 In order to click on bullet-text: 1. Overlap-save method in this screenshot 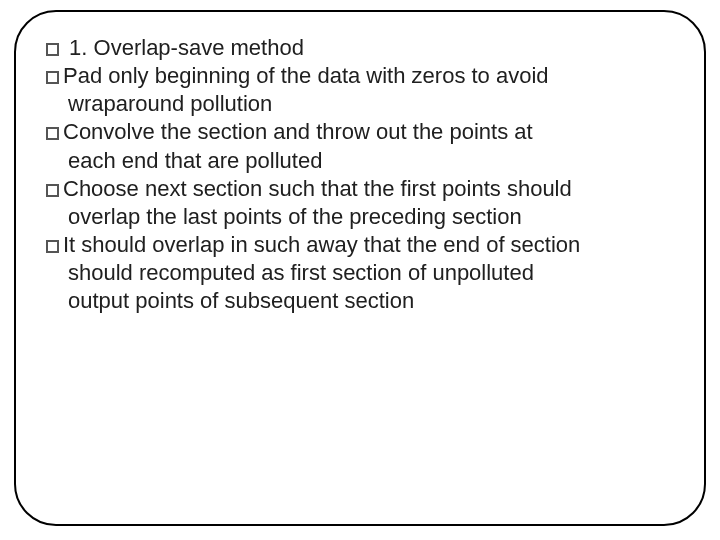, I will do `click(184, 48)`.